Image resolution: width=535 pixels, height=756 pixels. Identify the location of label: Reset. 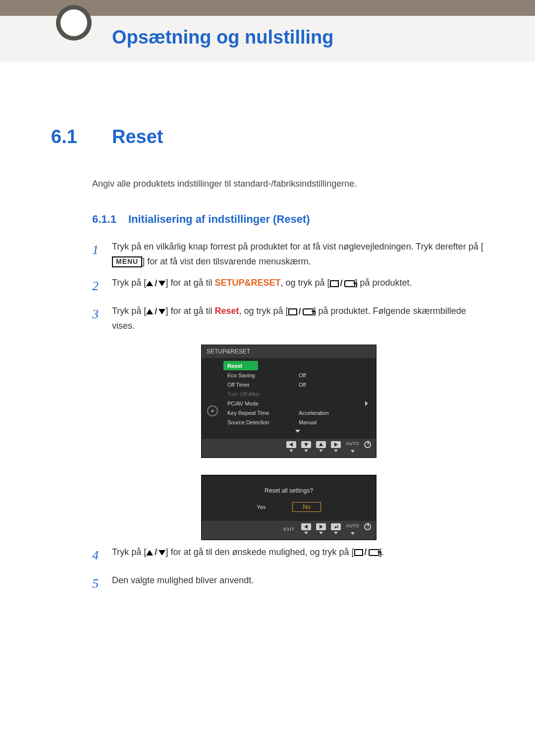
(235, 366).